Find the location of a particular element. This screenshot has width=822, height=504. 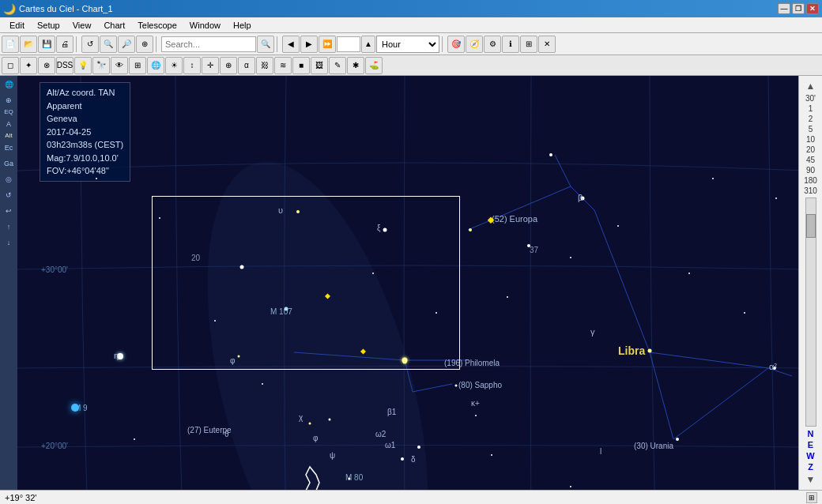

target-button: 🎯 is located at coordinates (456, 44).